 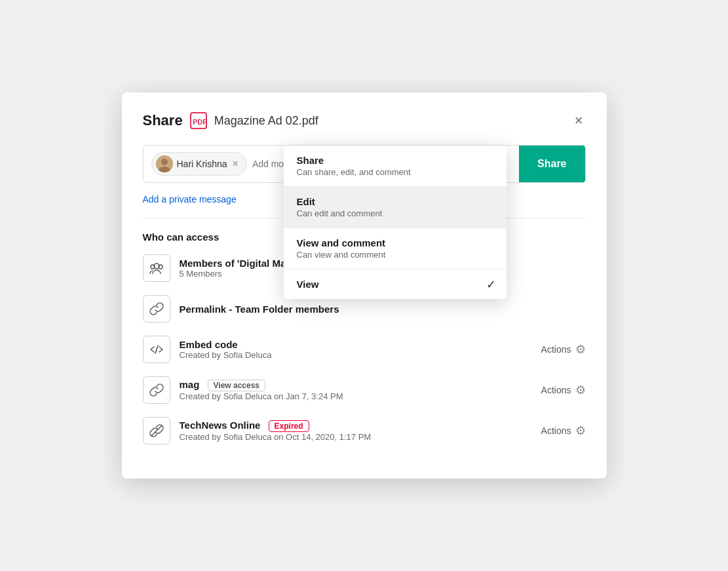 What do you see at coordinates (199, 121) in the screenshot?
I see `pdf-icon: PDF` at bounding box center [199, 121].